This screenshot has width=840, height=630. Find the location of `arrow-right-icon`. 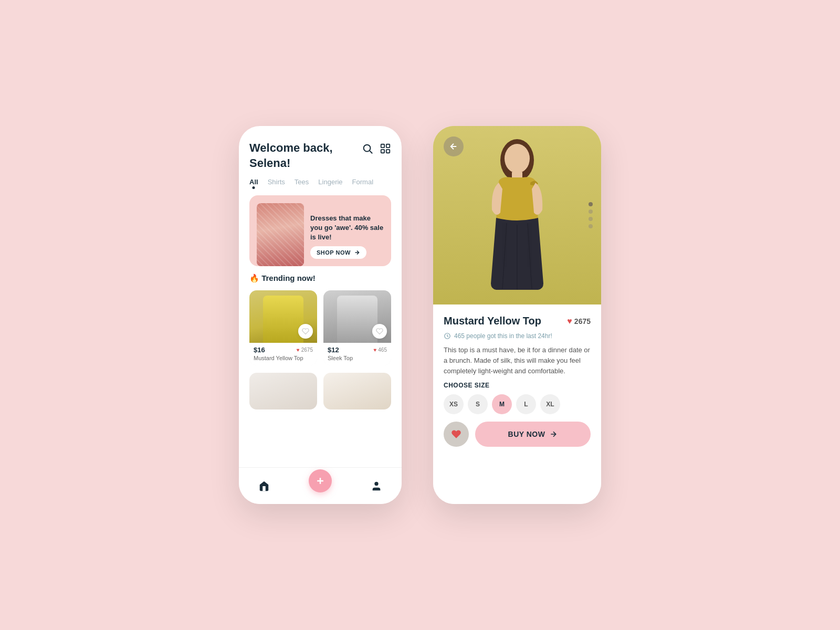

arrow-right-icon is located at coordinates (357, 253).